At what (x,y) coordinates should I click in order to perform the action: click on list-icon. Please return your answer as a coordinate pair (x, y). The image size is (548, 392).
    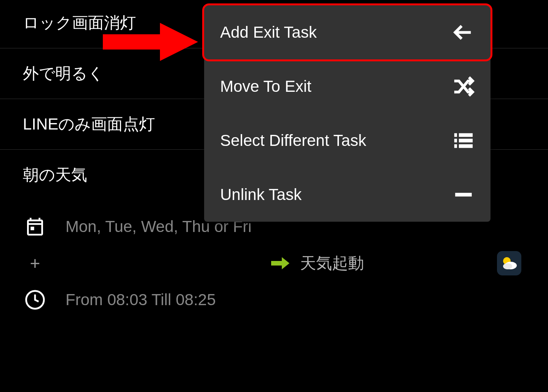
    Looking at the image, I should click on (463, 141).